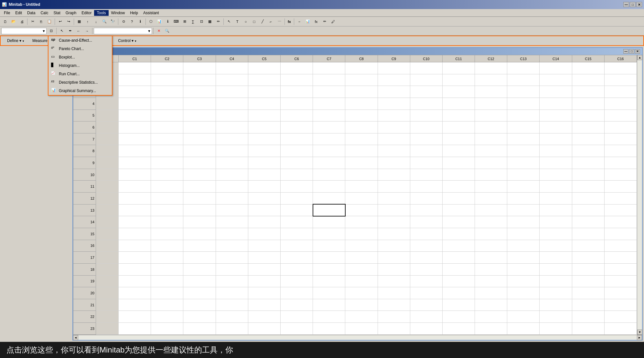 The height and width of the screenshot is (358, 644). I want to click on cell-r1-c10, so click(426, 68).